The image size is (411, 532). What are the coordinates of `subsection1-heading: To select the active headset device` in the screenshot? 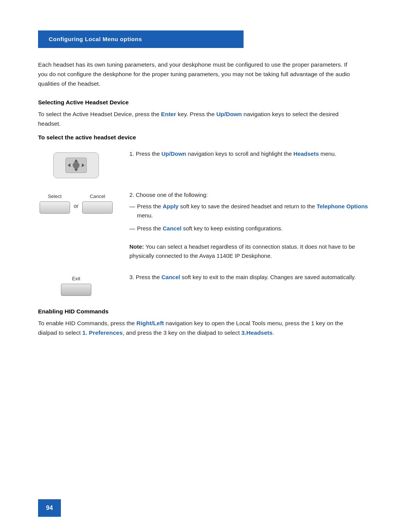 It's located at (206, 137).